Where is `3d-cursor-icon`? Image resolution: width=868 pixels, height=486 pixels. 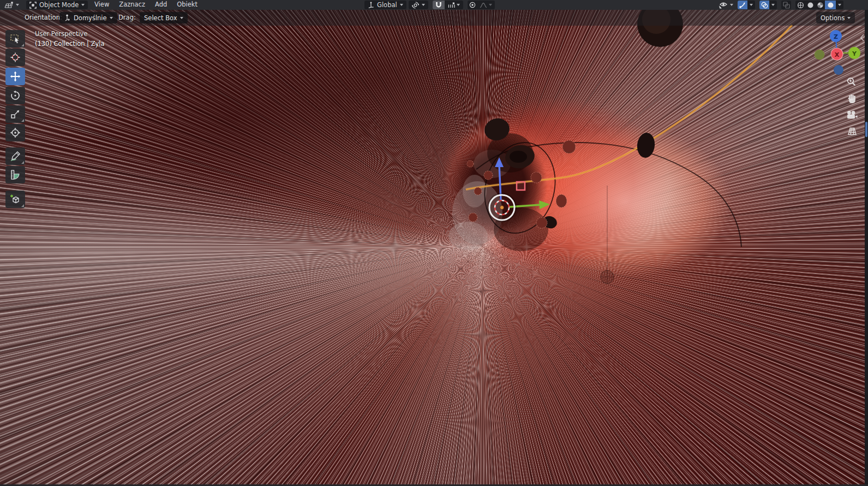 3d-cursor-icon is located at coordinates (15, 57).